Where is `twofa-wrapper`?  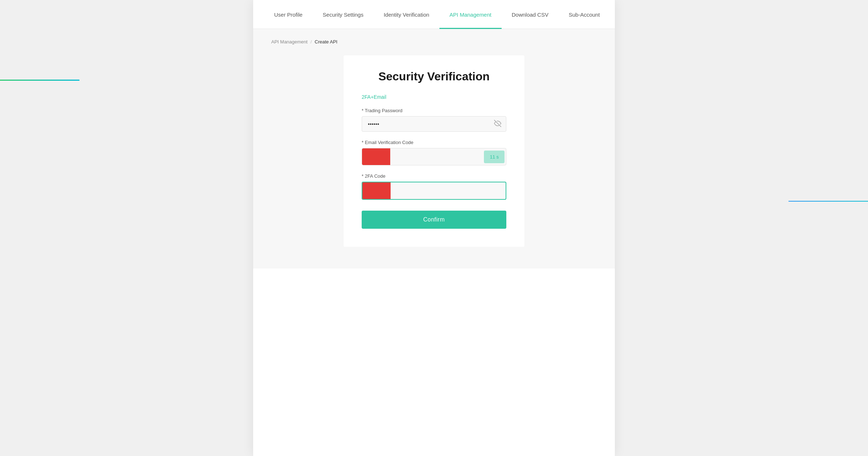
twofa-wrapper is located at coordinates (434, 191).